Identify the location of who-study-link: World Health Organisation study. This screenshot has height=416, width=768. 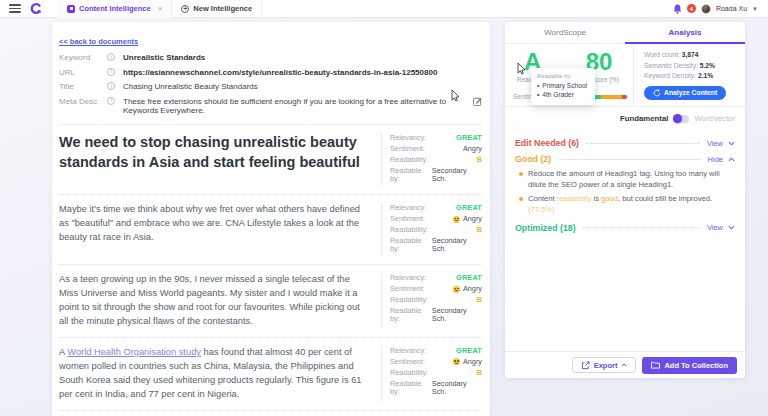
(134, 352).